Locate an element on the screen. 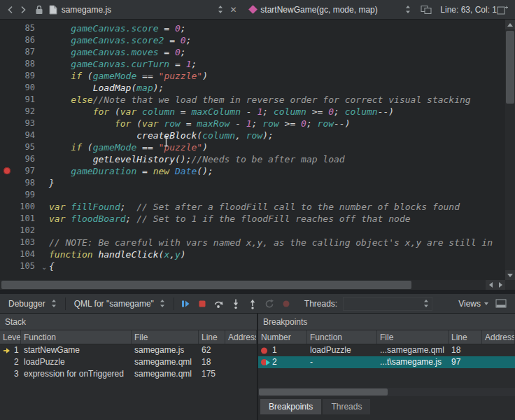 Image resolution: width=515 pixels, height=420 pixels. column-header: Level is located at coordinates (10, 337).